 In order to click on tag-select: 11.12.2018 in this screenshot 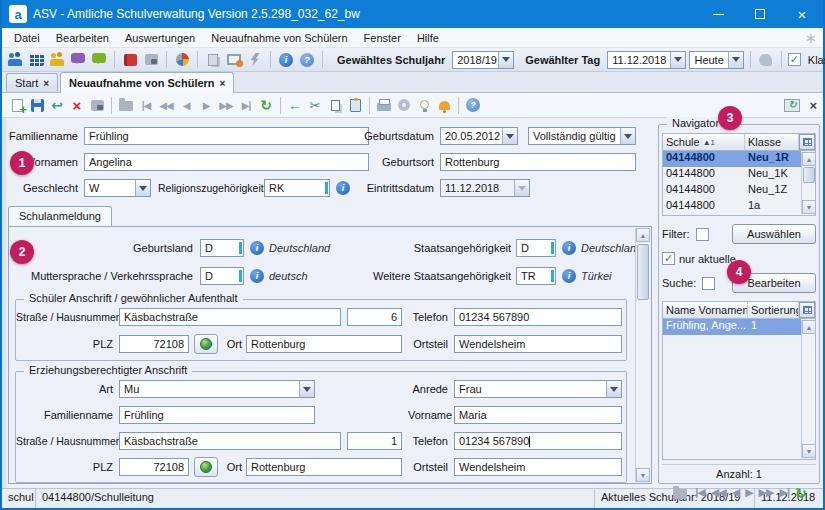, I will do `click(646, 60)`.